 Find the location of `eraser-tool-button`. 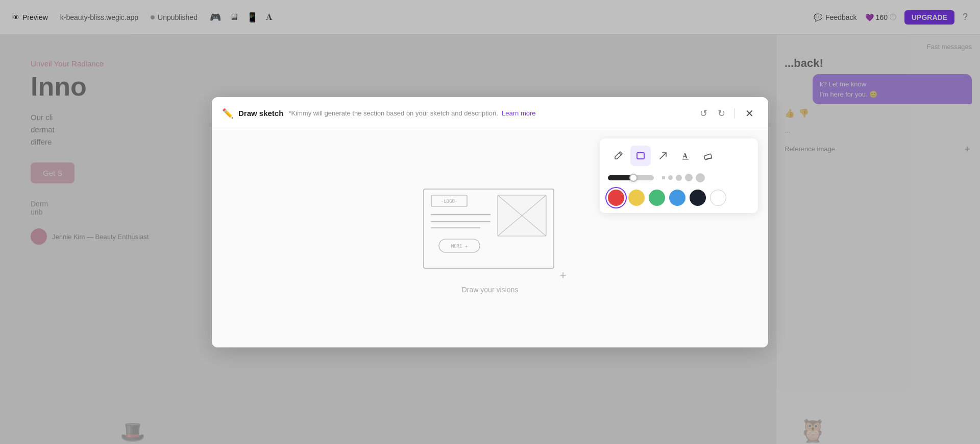

eraser-tool-button is located at coordinates (708, 156).